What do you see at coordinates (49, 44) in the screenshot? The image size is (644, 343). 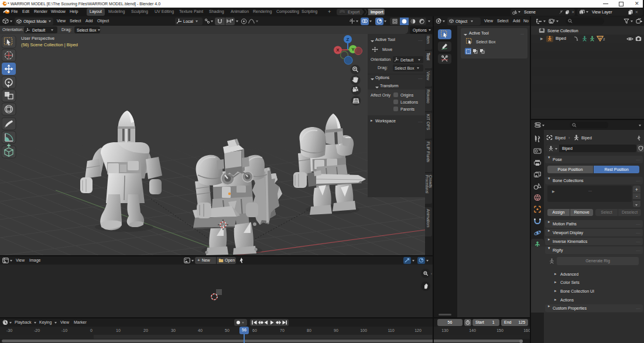 I see `svg-text: (56) Scene Collection | Biped` at bounding box center [49, 44].